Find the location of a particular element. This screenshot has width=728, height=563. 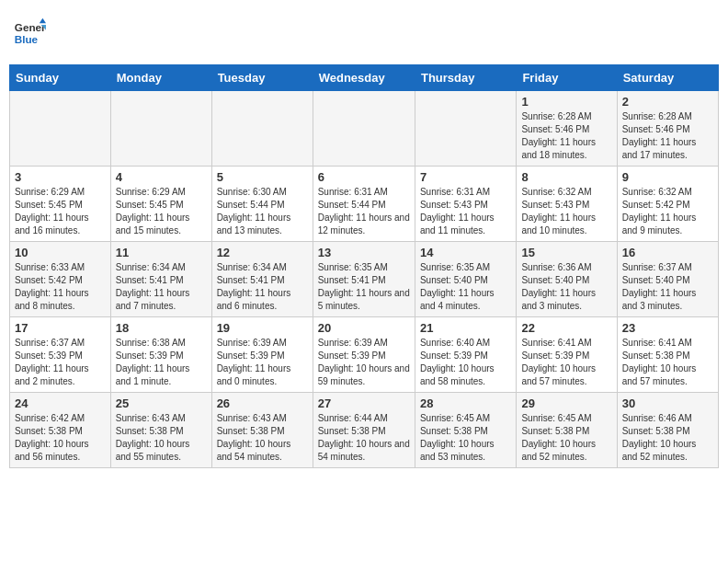

cell-content: Sunrise: 6:35 AM Sunset: 5:41 PM Dayligh… is located at coordinates (364, 287).